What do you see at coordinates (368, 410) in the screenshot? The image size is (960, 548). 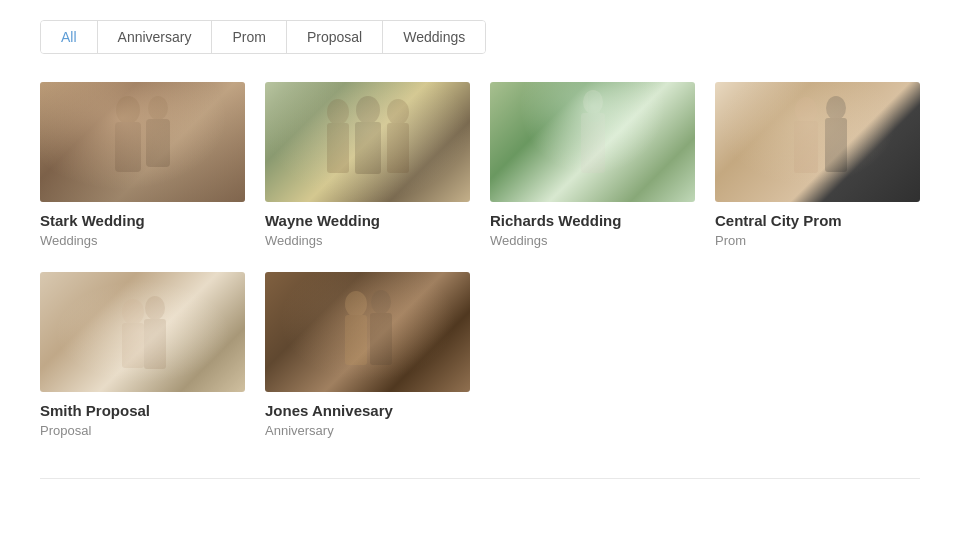 I see `gallery-item-title-jones-anniversary: Jones Annivesary` at bounding box center [368, 410].